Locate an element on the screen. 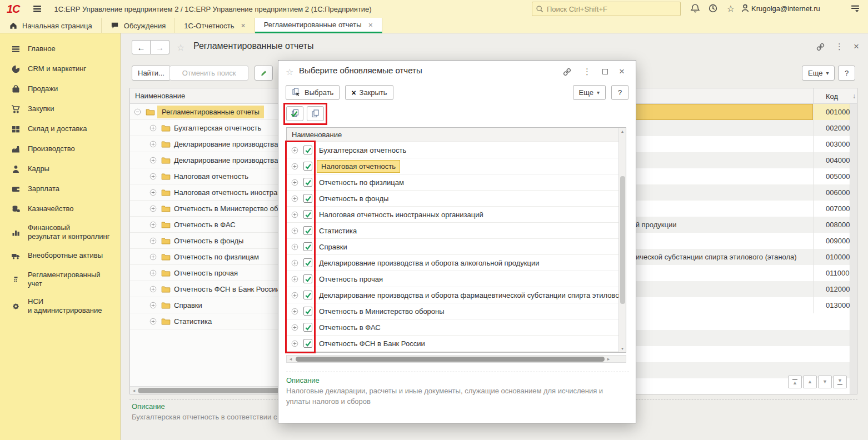  dialog-report-row: Бухгалтерская отчетность is located at coordinates (456, 150).